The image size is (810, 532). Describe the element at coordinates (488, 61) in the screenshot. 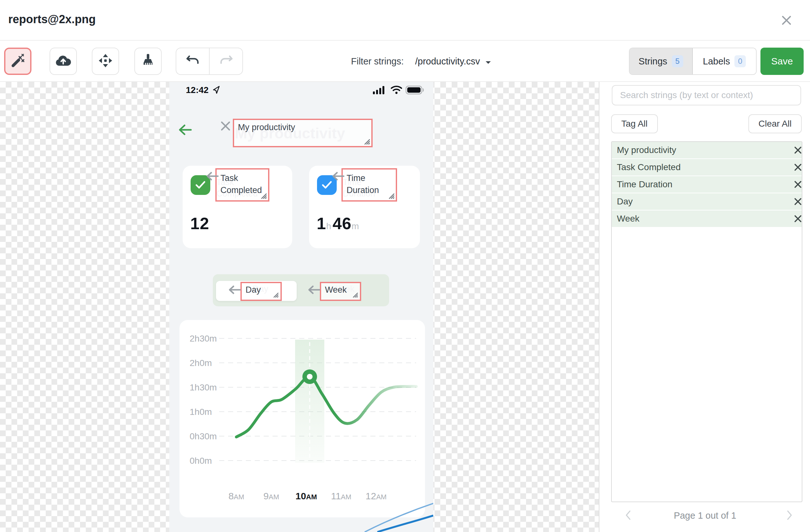

I see `chevron-down-icon` at that location.